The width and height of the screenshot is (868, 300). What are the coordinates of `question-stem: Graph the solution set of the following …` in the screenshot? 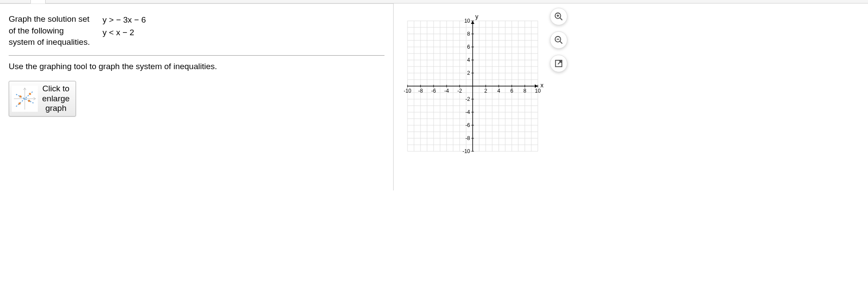 It's located at (54, 31).